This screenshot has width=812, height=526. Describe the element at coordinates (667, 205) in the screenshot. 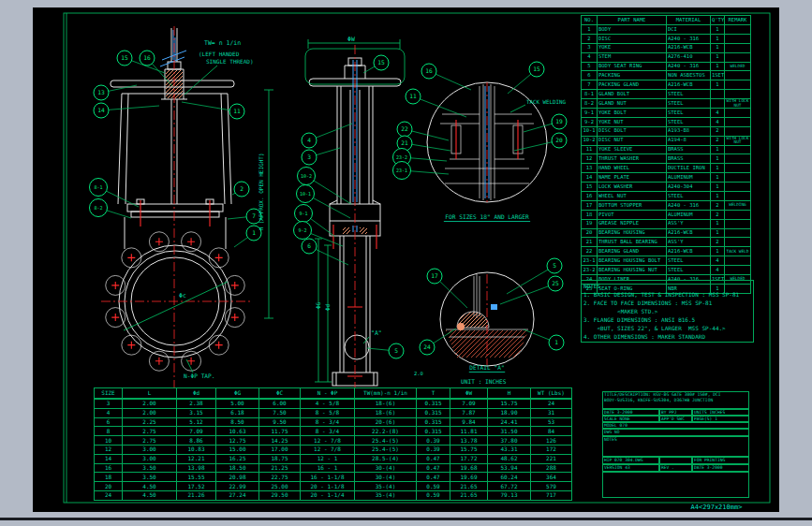

I see `parts-table-row: 17BOTTOM STOPPERA240 - 3162WELDING` at that location.